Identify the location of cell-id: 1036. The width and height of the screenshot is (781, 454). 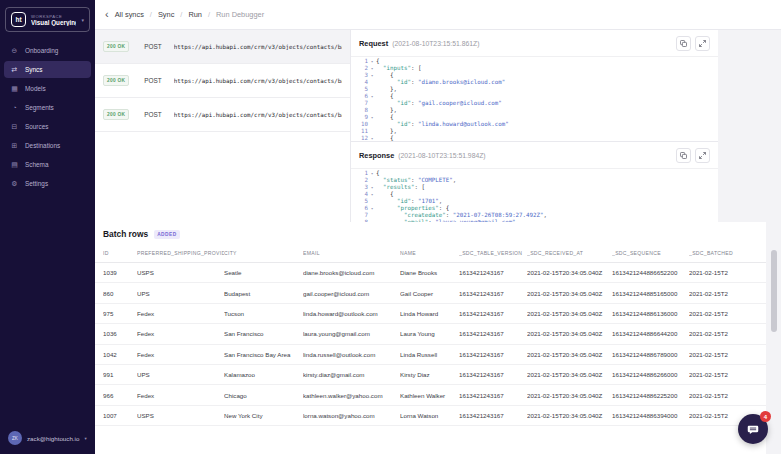
(120, 334).